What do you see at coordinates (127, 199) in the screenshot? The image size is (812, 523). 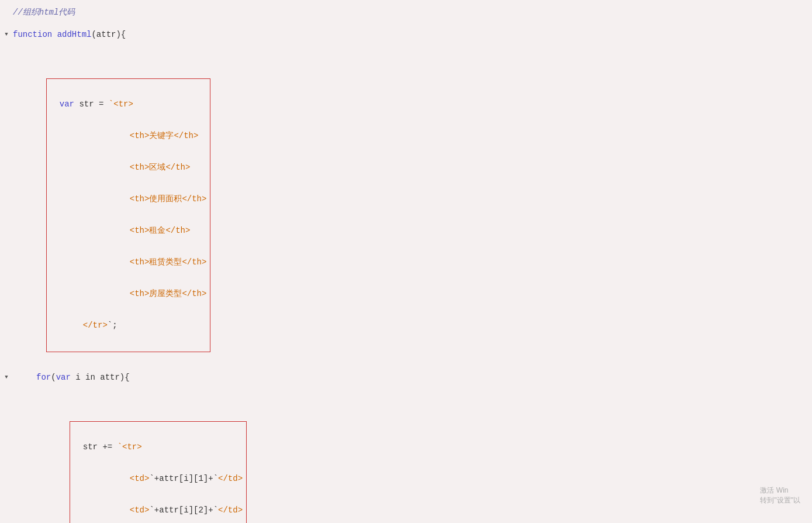 I see `line-th-usable-area: <th>使用面积</th>` at bounding box center [127, 199].